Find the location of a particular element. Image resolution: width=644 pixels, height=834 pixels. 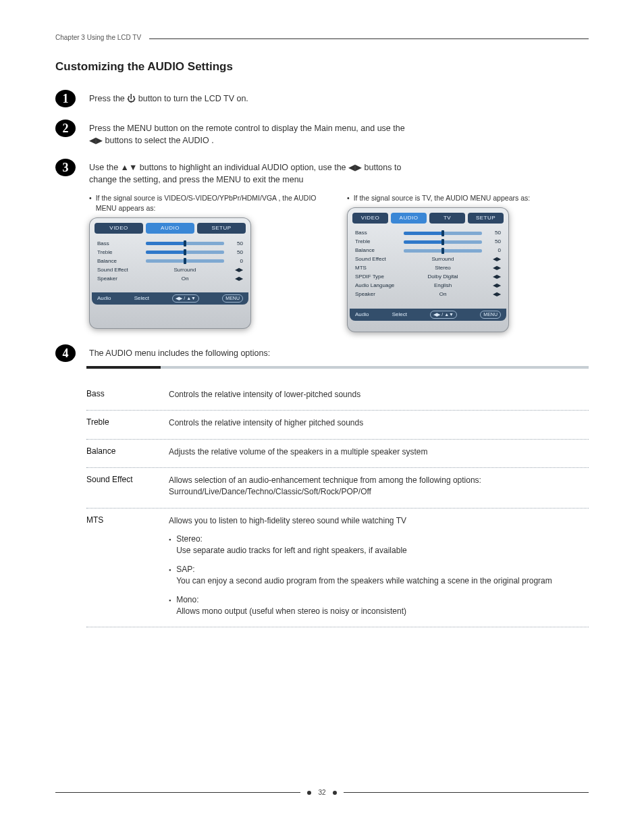

lr-icon: ◀▶ is located at coordinates (96, 140).